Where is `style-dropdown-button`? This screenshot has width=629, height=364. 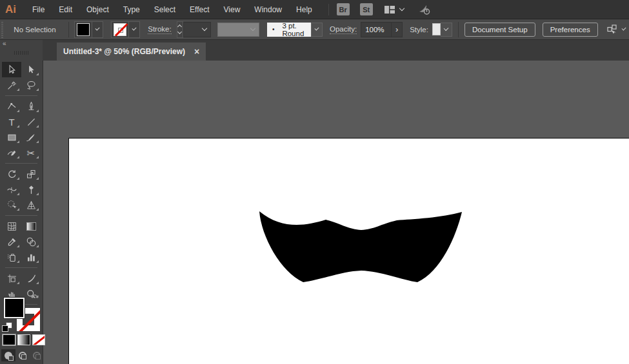 style-dropdown-button is located at coordinates (446, 30).